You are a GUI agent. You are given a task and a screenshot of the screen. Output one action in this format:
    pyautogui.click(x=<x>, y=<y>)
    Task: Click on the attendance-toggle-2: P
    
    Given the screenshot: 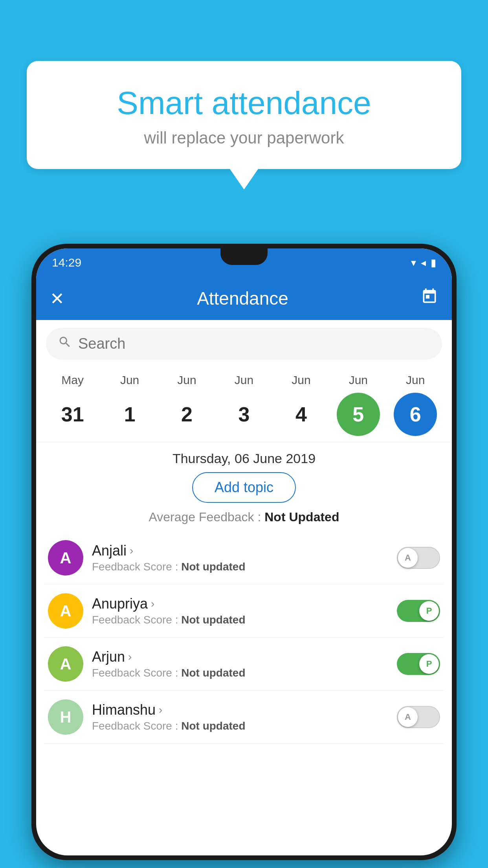 What is the action you would take?
    pyautogui.click(x=418, y=664)
    